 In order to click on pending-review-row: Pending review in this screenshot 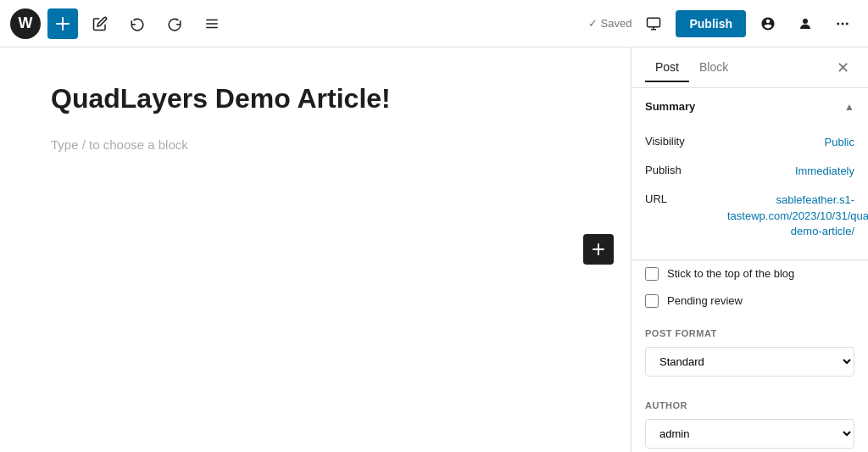, I will do `click(749, 301)`.